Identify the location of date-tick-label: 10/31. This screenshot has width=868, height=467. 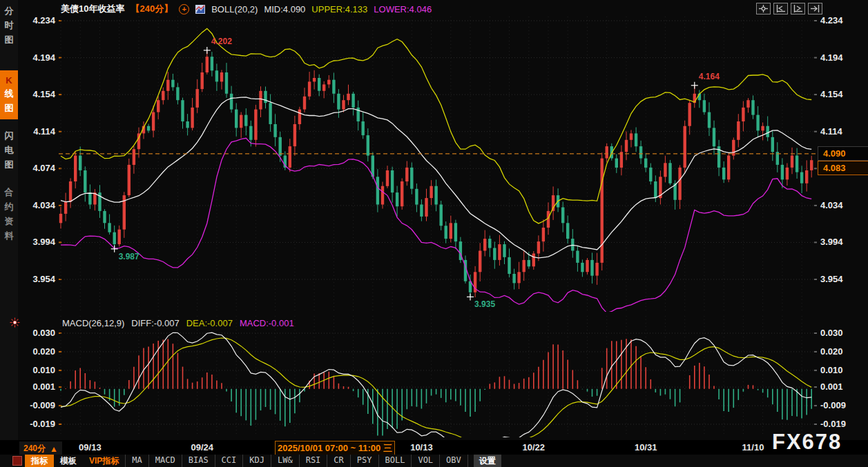
(646, 447).